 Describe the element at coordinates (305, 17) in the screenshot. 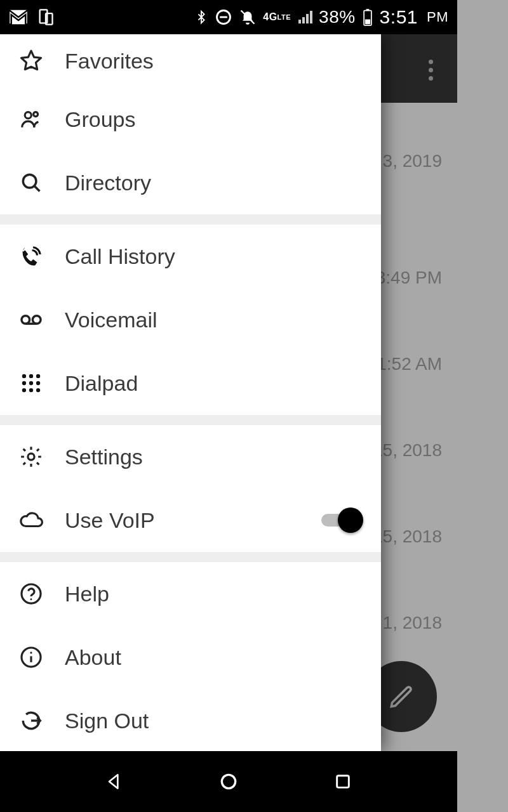

I see `signal-icon` at that location.